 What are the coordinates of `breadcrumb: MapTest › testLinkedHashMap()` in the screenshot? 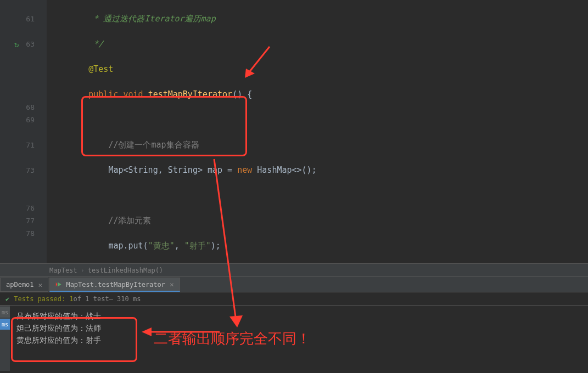 It's located at (294, 270).